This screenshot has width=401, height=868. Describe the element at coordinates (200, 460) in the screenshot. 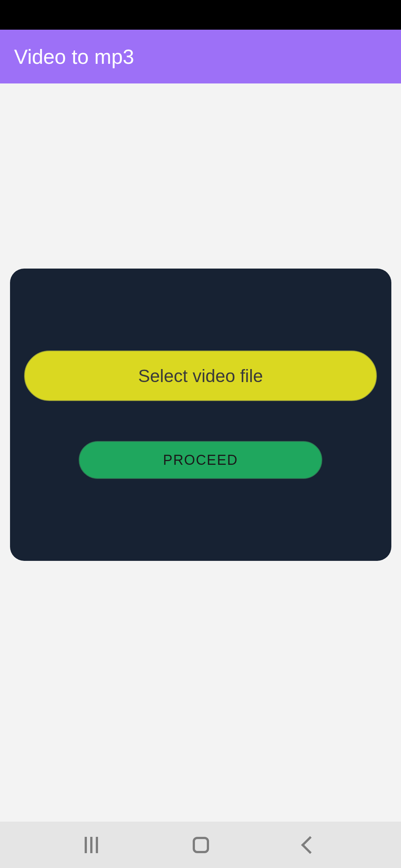

I see `proceed-button: PROCEED` at that location.